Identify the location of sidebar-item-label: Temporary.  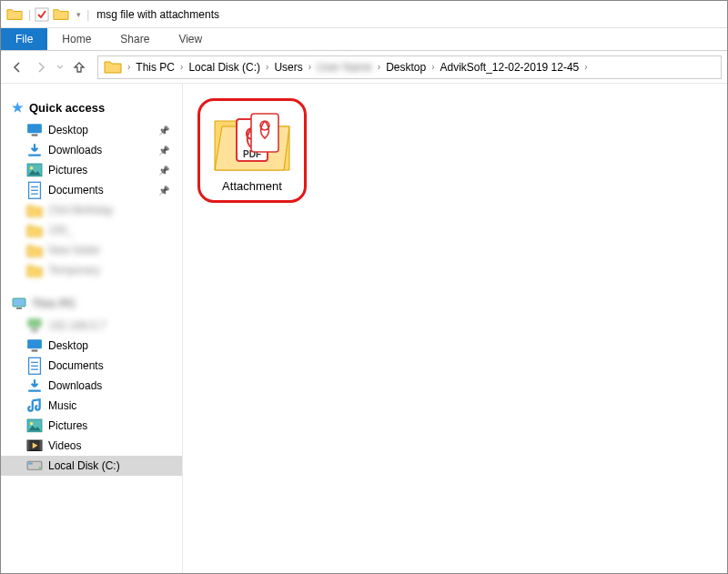
(111, 270).